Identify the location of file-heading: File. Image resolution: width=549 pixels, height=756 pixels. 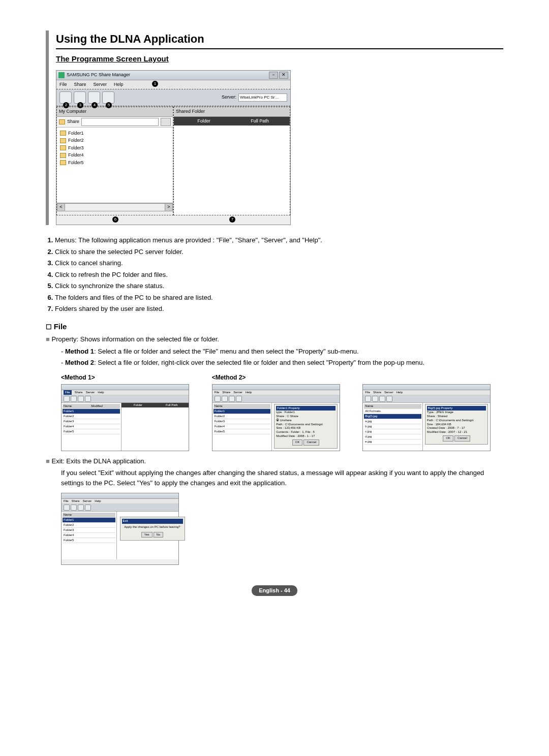
(274, 327).